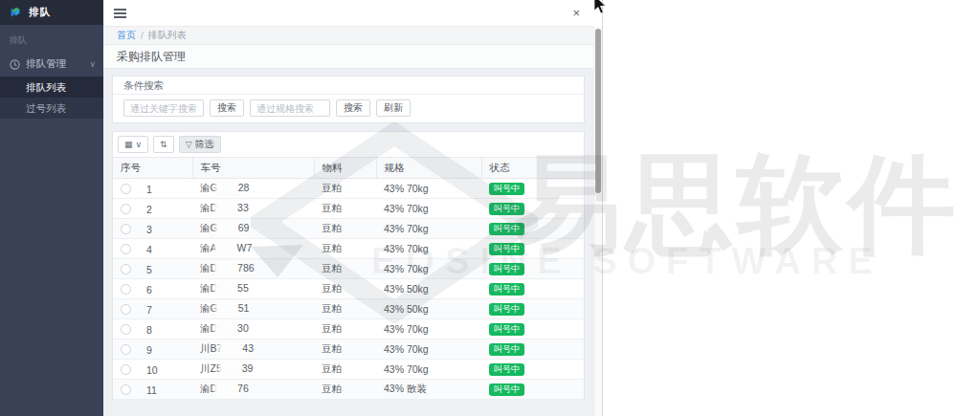 The width and height of the screenshot is (980, 416). What do you see at coordinates (348, 144) in the screenshot?
I see `table-toolbar: ▦ ∨ ⇅ ▽ 筛选` at bounding box center [348, 144].